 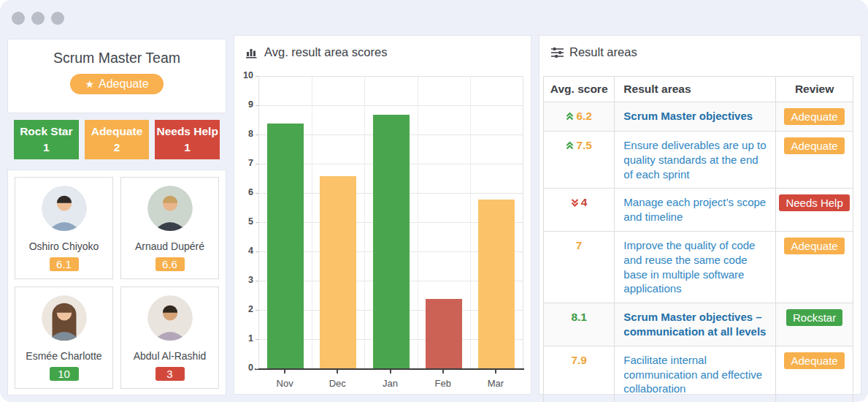 What do you see at coordinates (285, 246) in the screenshot?
I see `chart-bar-nov` at bounding box center [285, 246].